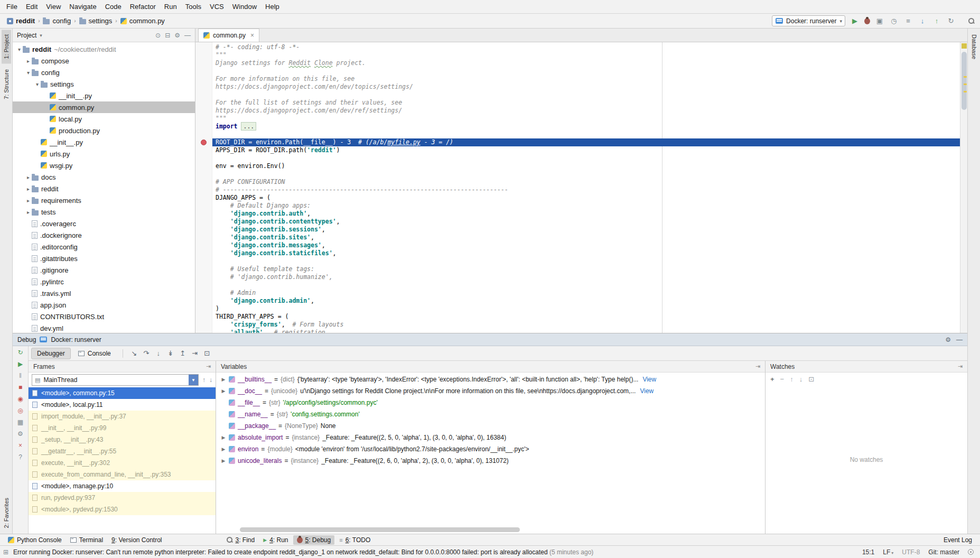 This screenshot has width=980, height=558. Describe the element at coordinates (6, 85) in the screenshot. I see `tool-button-7-structure: 7: Structure` at that location.